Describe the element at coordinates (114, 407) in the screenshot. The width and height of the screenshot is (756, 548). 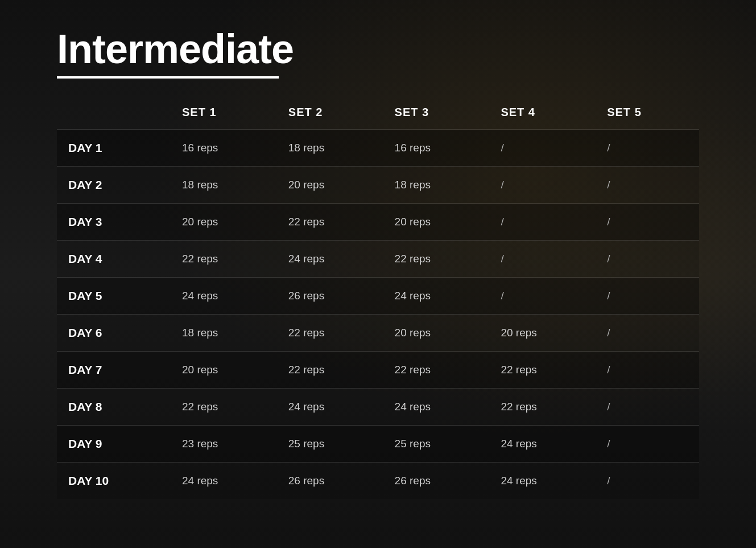
I see `day-label-8: DAY 8` at that location.